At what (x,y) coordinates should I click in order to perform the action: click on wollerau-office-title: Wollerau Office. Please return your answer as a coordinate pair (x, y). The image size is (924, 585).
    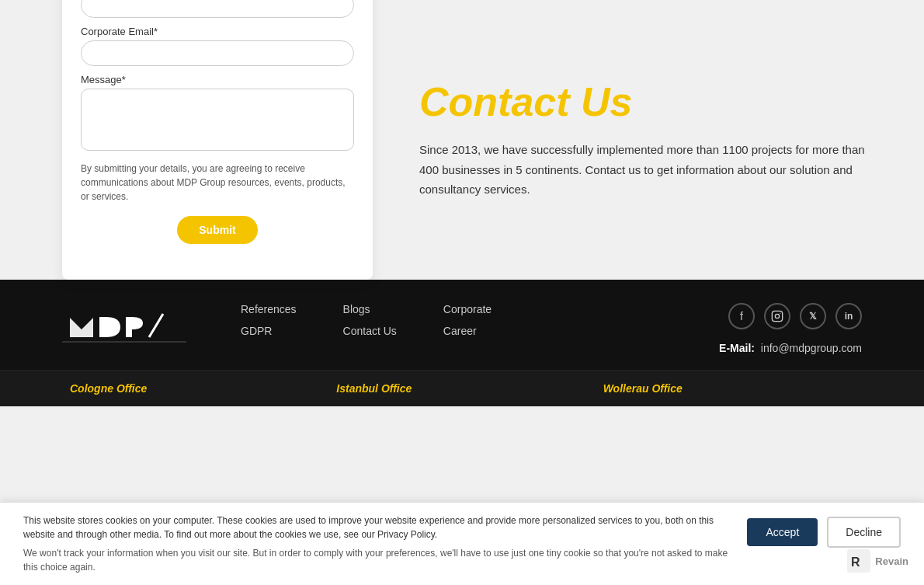
    Looking at the image, I should click on (643, 388).